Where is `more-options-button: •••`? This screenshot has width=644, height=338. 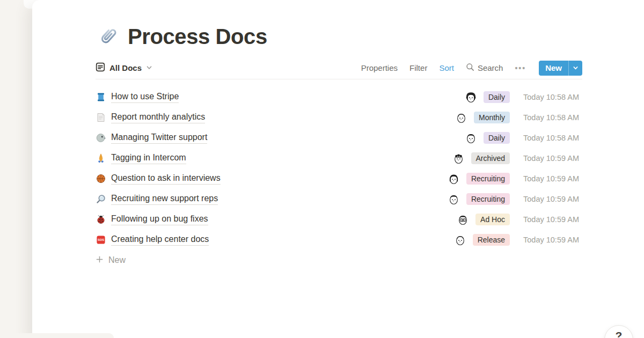
more-options-button: ••• is located at coordinates (521, 68).